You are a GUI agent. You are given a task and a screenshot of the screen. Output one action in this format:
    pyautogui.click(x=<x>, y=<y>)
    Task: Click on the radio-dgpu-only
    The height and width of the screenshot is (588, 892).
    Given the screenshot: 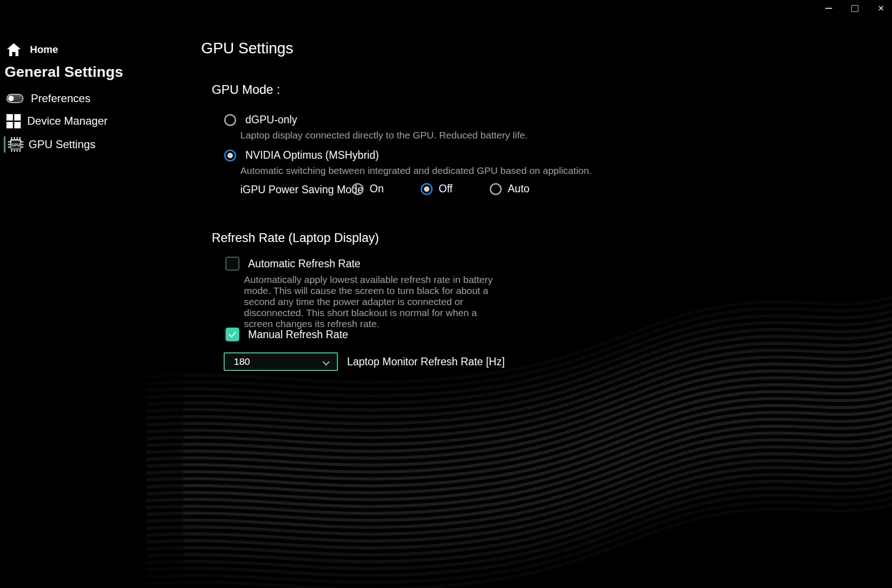 What is the action you would take?
    pyautogui.click(x=230, y=120)
    